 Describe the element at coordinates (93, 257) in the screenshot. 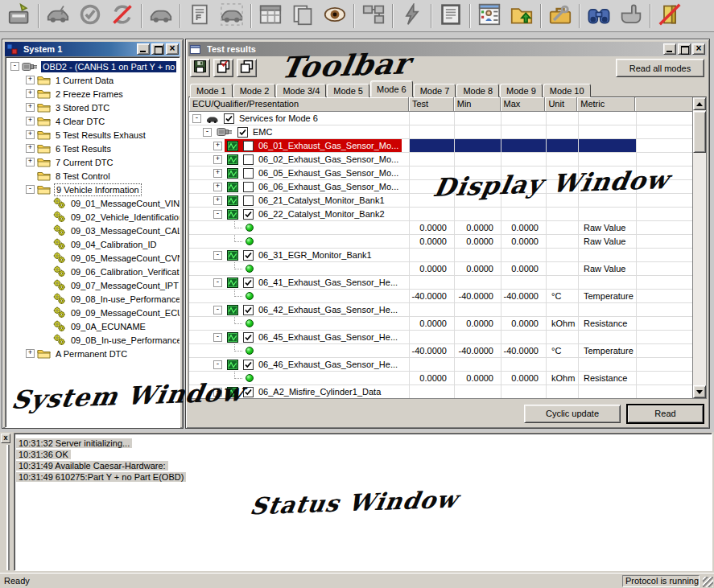

I see `tree-item: 09_05_MessageCount_CVN` at that location.